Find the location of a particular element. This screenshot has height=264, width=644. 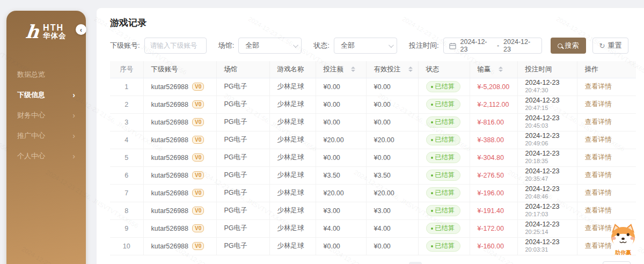

table-row: 4 kutar526988V0 PG电子 少林足球 ¥20.00 ¥20.00 … is located at coordinates (373, 140).